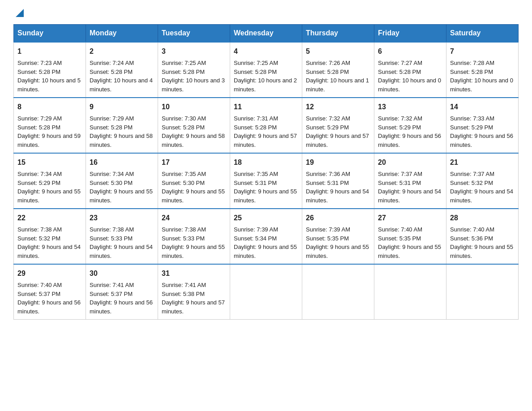  I want to click on calendar-cell: 31Sunrise: 7:41 AMSunset: 5:38 PMDayligh…, so click(194, 292).